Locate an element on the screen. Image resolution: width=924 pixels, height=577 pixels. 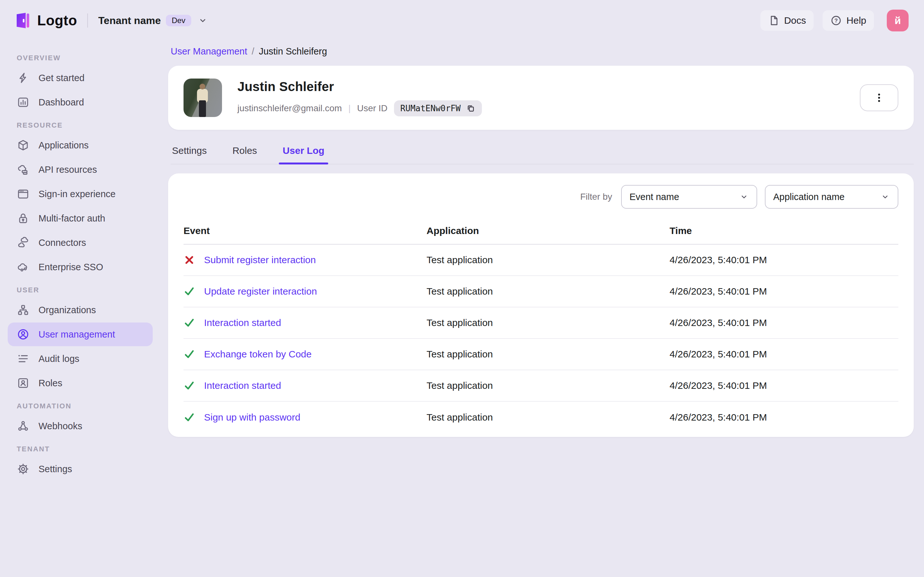
sidebar-item-connectors: Connectors is located at coordinates (80, 243).